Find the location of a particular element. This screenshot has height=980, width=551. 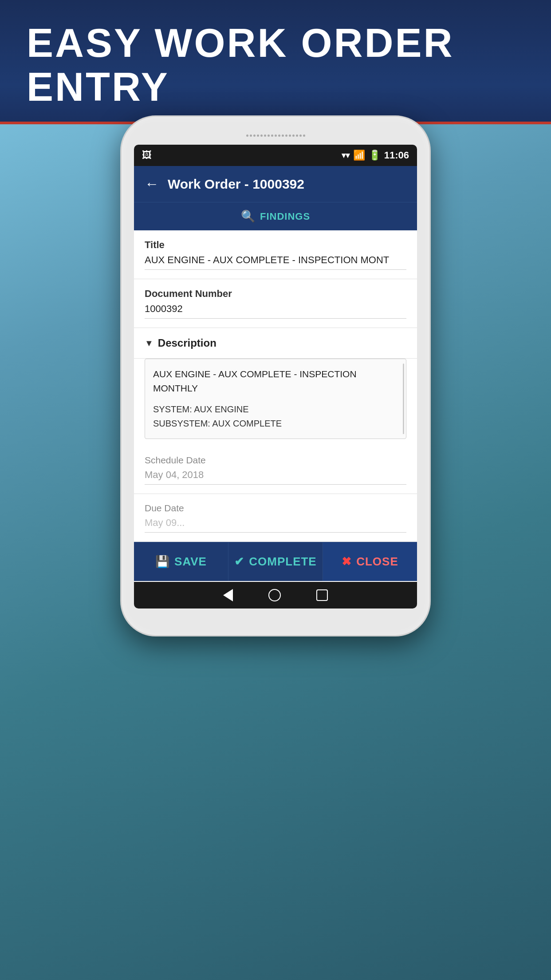

recents-nav-icon is located at coordinates (322, 595).